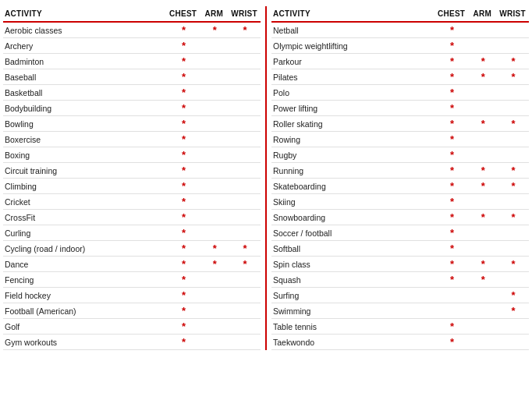 The image size is (532, 393). I want to click on activity-cell: Boxercise, so click(86, 140).